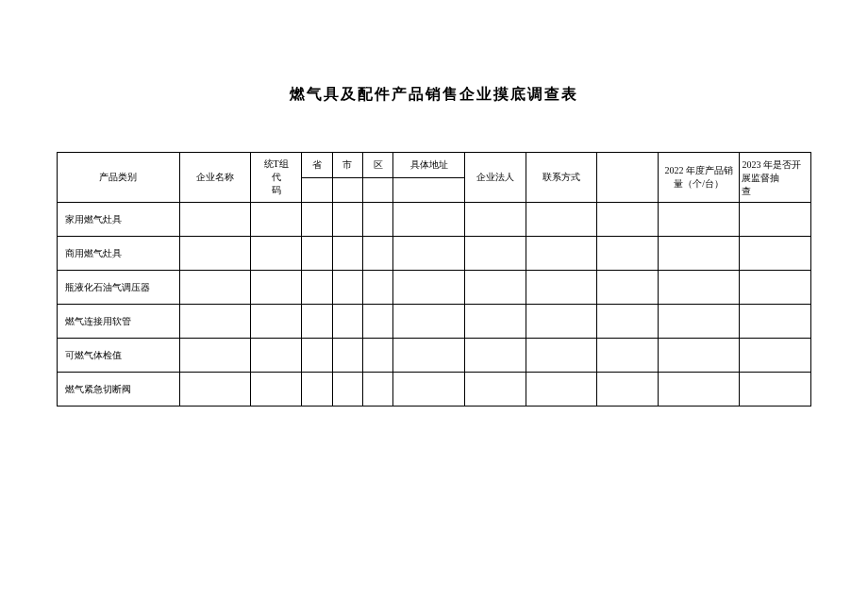  Describe the element at coordinates (119, 356) in the screenshot. I see `row-label: 可燃气体检值` at that location.